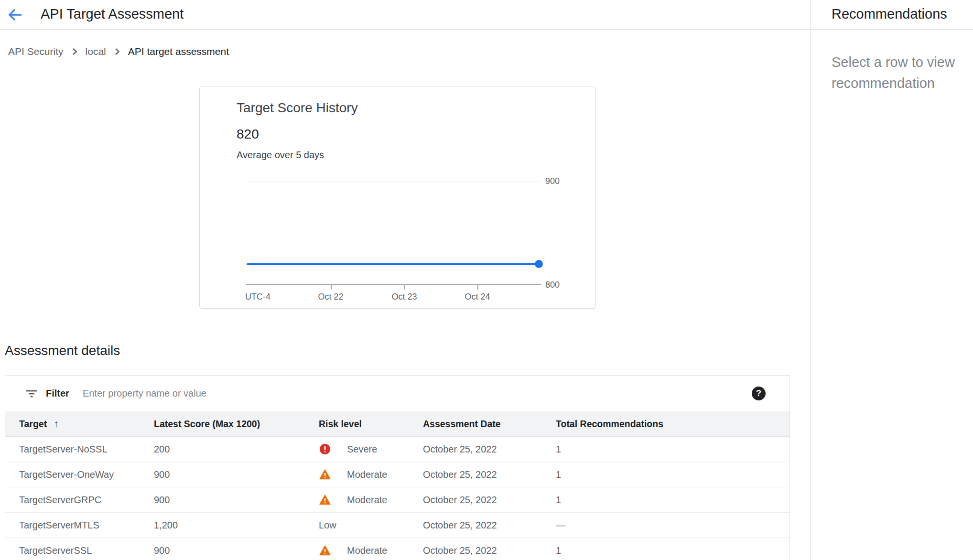  I want to click on recommendations-empty-state: Select a row to view recommendation, so click(902, 73).